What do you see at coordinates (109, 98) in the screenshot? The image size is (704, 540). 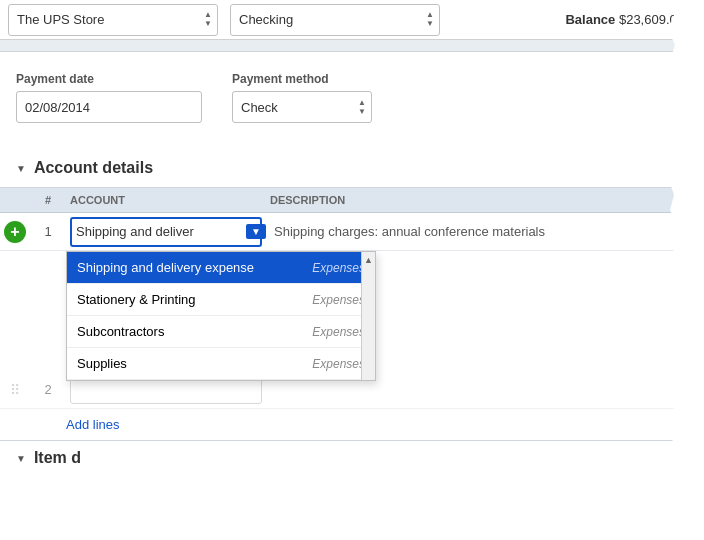 I see `payment-date-field: Payment date` at bounding box center [109, 98].